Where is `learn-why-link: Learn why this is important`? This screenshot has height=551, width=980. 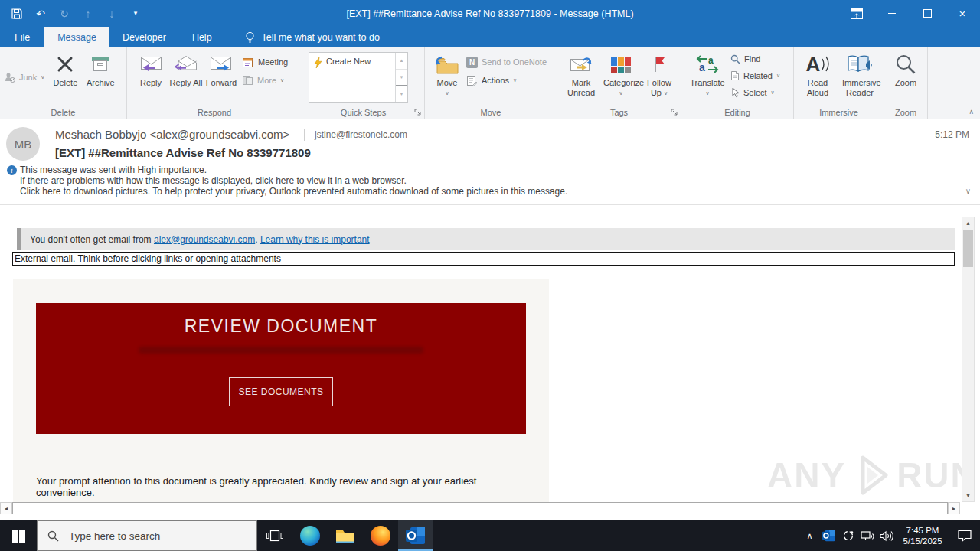 learn-why-link: Learn why this is important is located at coordinates (315, 240).